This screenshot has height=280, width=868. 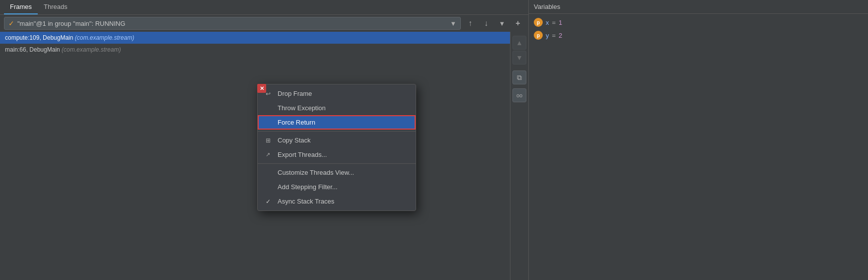 What do you see at coordinates (337, 140) in the screenshot?
I see `menu-item-copy-stack: ⊞ Copy Stack` at bounding box center [337, 140].